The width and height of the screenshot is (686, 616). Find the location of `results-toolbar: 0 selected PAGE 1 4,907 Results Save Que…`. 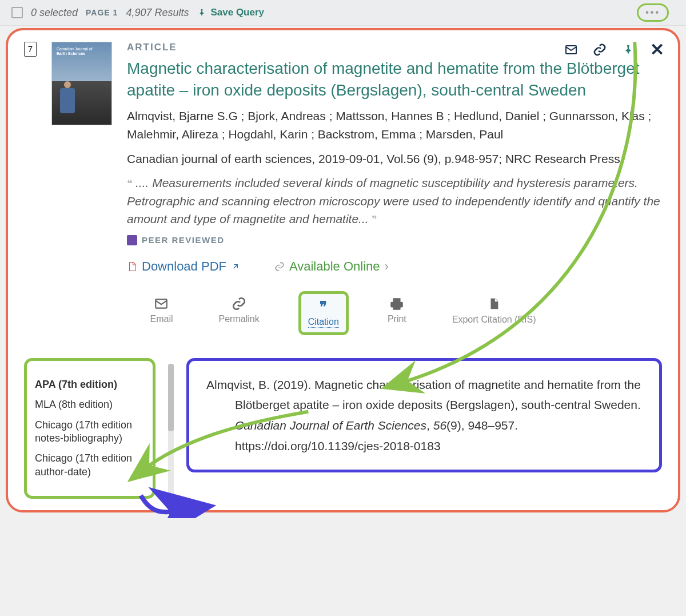

results-toolbar: 0 selected PAGE 1 4,907 Results Save Que… is located at coordinates (343, 13).